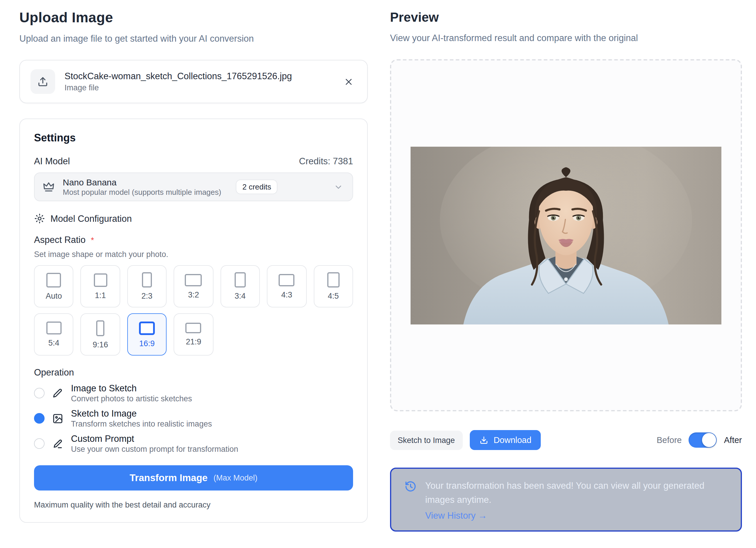 This screenshot has width=756, height=548. I want to click on operation-title: Sketch to Image, so click(141, 414).